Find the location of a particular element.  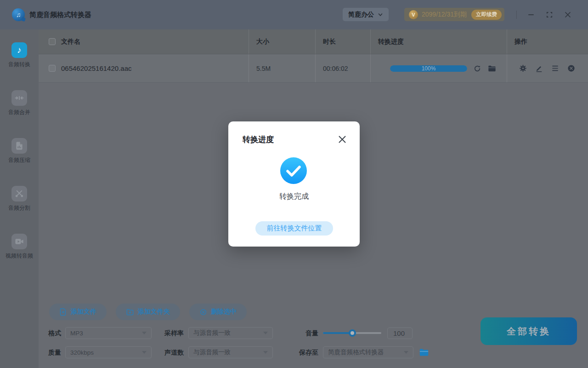

volume-label: 音量 is located at coordinates (312, 333).